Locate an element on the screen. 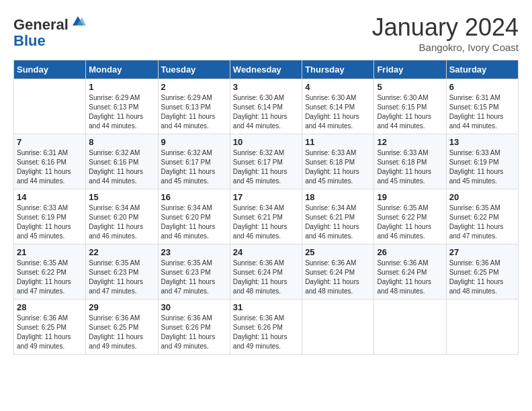  logo: General Blue is located at coordinates (50, 31).